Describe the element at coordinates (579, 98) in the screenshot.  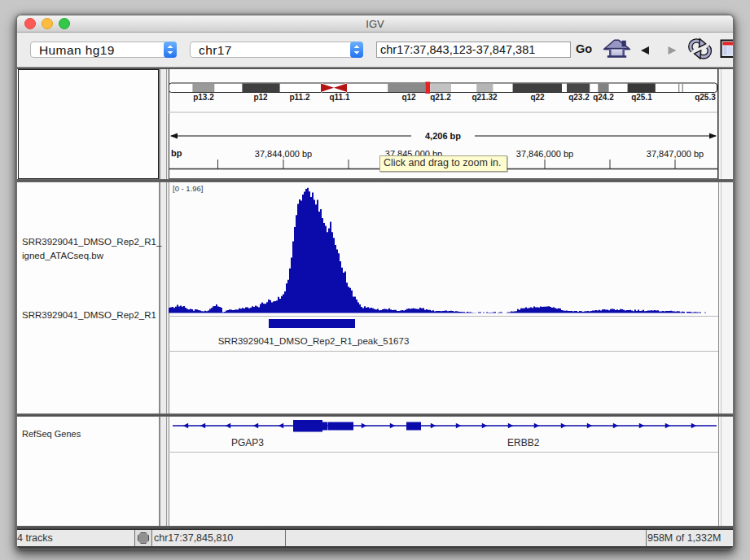
I see `svg-text: q23.2` at that location.